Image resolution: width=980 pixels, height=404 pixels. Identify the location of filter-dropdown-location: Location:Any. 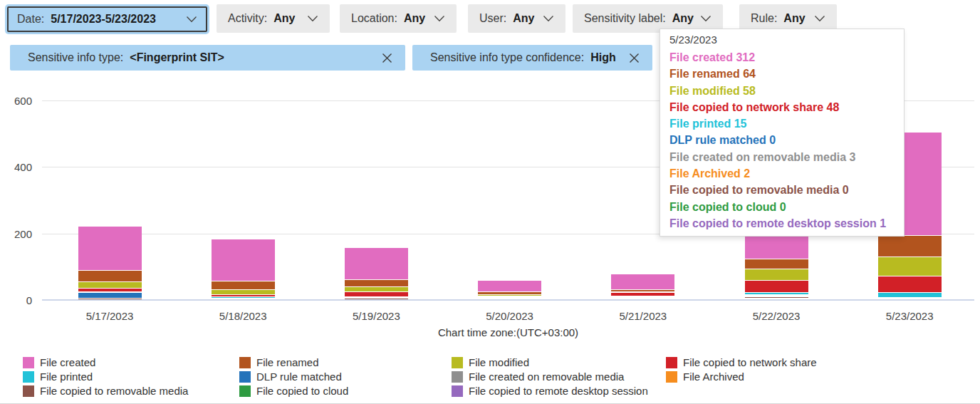
(398, 19).